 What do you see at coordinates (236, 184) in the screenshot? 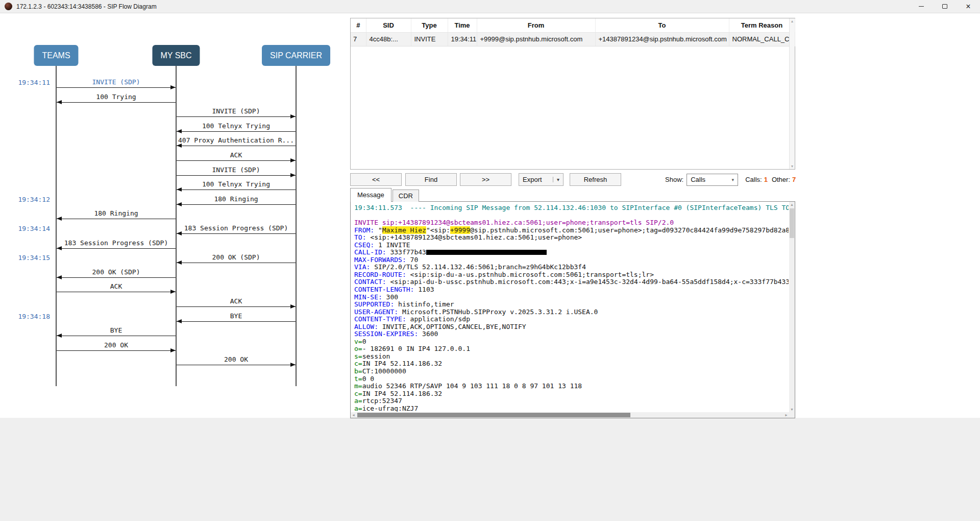
I see `message-label: 100 Telnyx Trying` at bounding box center [236, 184].